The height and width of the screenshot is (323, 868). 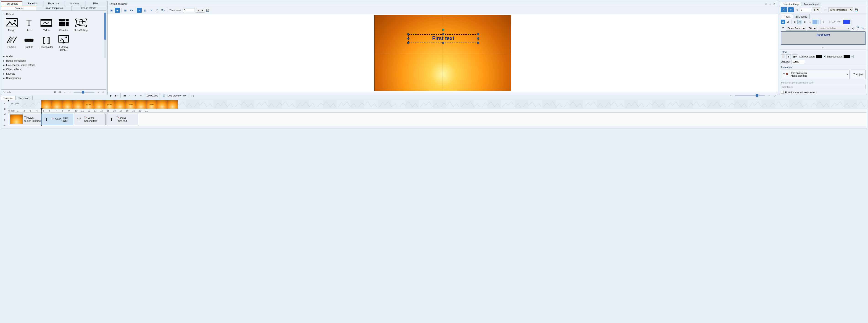 I want to click on font-size-select: 36, so click(x=812, y=28).